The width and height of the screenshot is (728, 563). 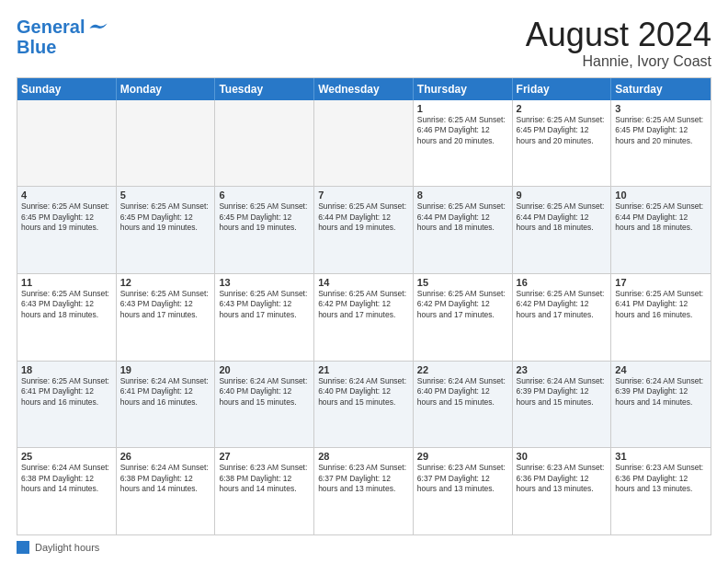 I want to click on day-cell: 30Sunrise: 6:23 AM Sunset: 6:36 PM Dayli…, so click(x=563, y=491).